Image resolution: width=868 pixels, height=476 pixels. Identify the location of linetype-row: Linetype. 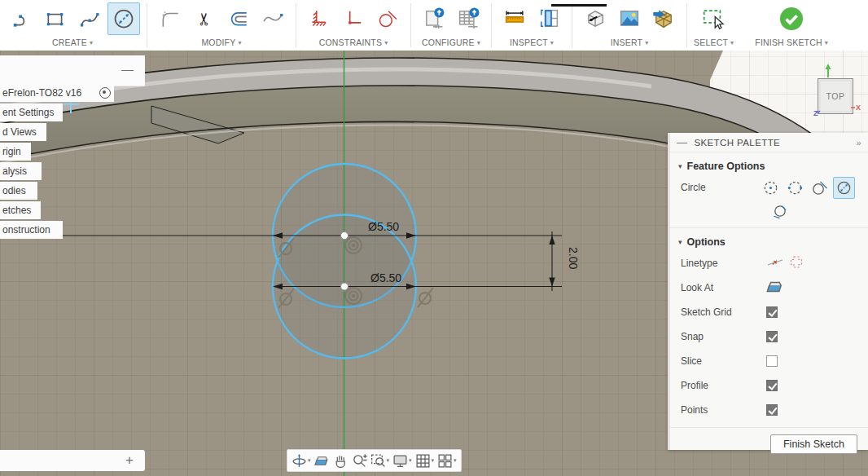
(769, 263).